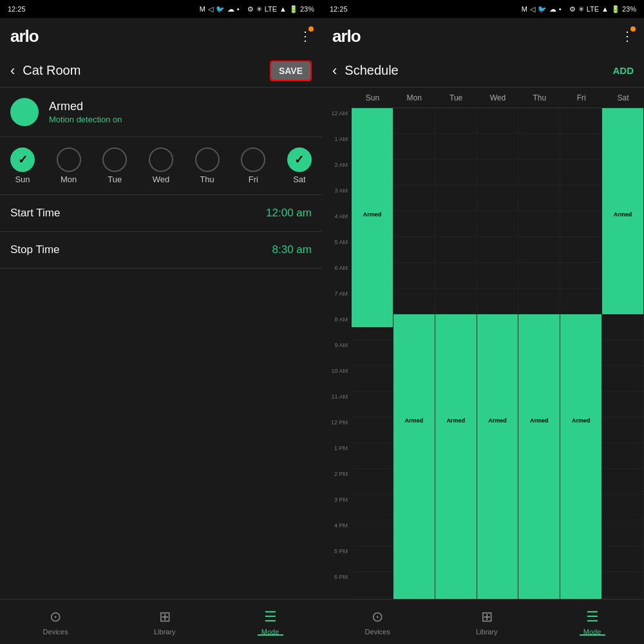 The image size is (644, 644). What do you see at coordinates (581, 457) in the screenshot?
I see `green-block-col5: Armed` at bounding box center [581, 457].